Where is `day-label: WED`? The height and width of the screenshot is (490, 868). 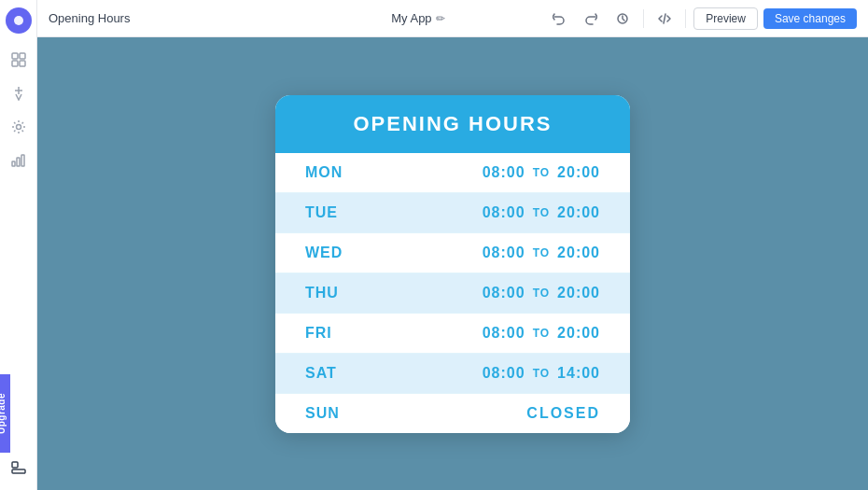 day-label: WED is located at coordinates (343, 253).